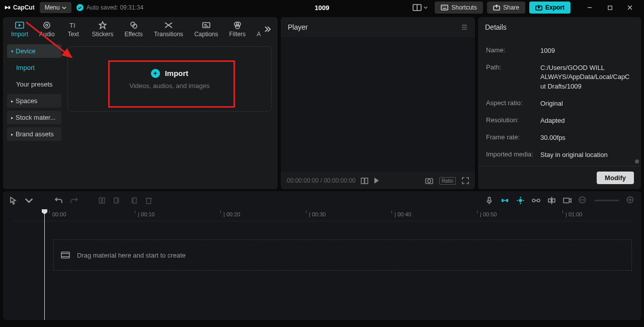 The width and height of the screenshot is (644, 327). I want to click on tab-import: Import, so click(20, 29).